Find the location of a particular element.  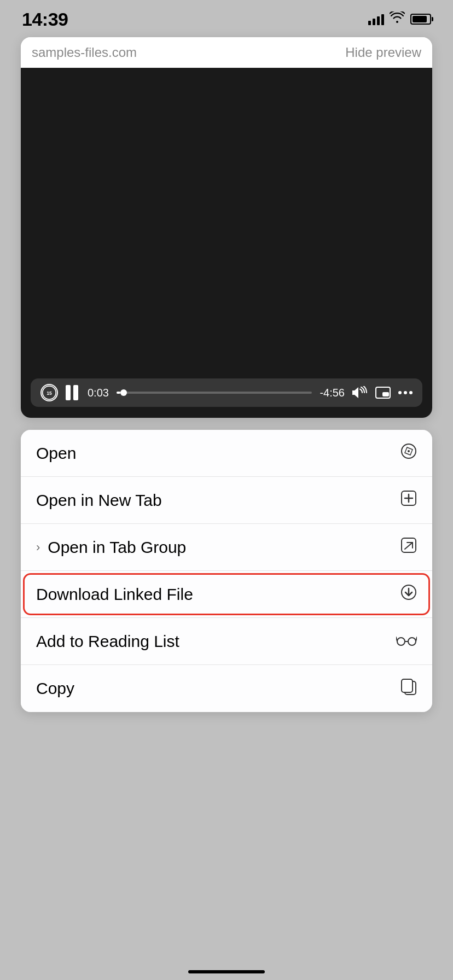

skip-back-button: 15 is located at coordinates (49, 393).